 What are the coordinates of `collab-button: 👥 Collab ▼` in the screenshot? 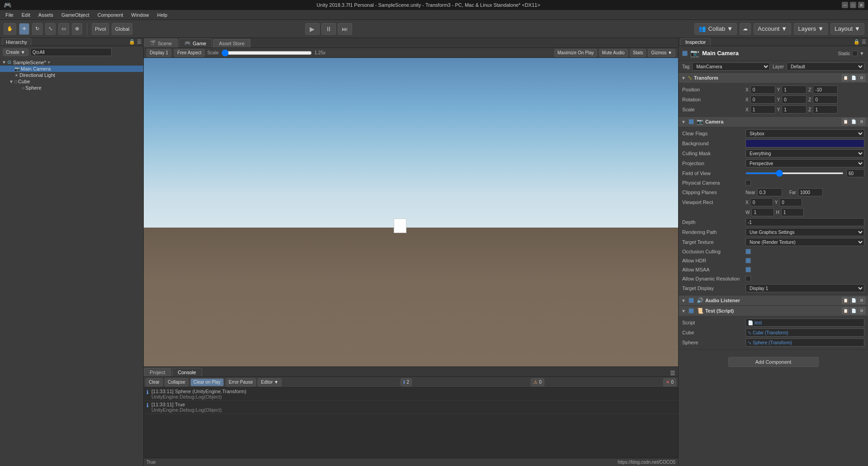 It's located at (716, 29).